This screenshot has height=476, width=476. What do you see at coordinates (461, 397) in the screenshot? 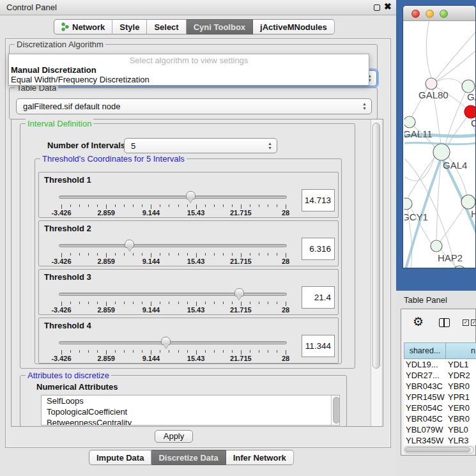
I see `cell-name: YPR1` at bounding box center [461, 397].